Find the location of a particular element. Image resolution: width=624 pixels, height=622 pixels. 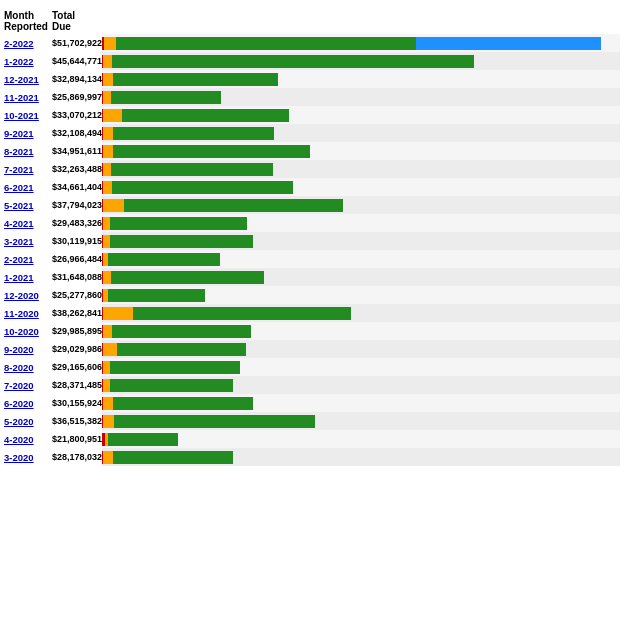

total-value: $26,966,484 is located at coordinates (77, 259).